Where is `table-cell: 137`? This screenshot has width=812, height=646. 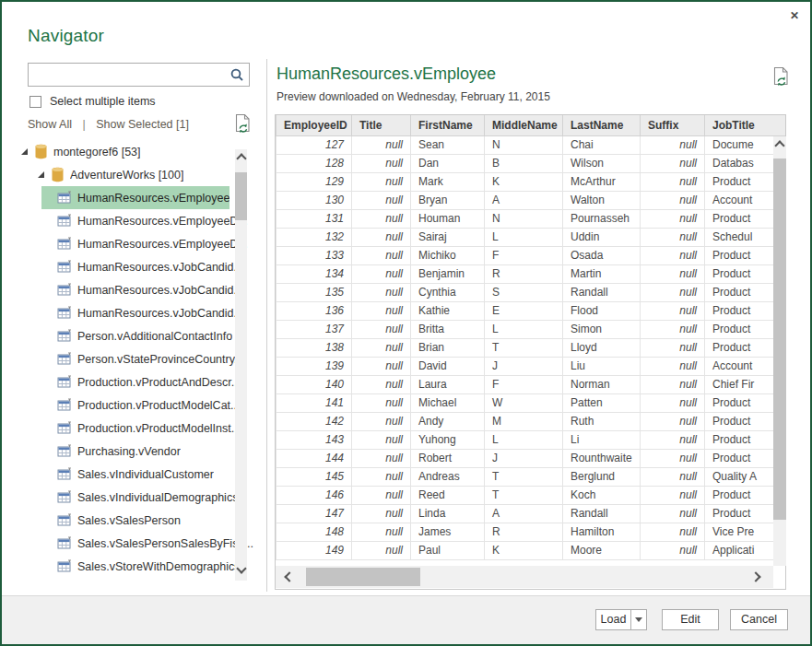 table-cell: 137 is located at coordinates (314, 329).